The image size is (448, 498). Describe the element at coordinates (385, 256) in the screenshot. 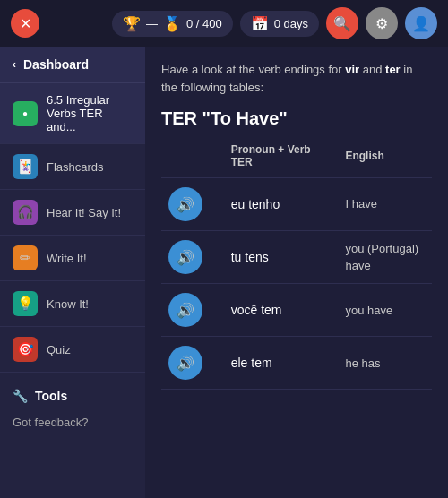

I see `english-cell: you (Portugal) have` at that location.